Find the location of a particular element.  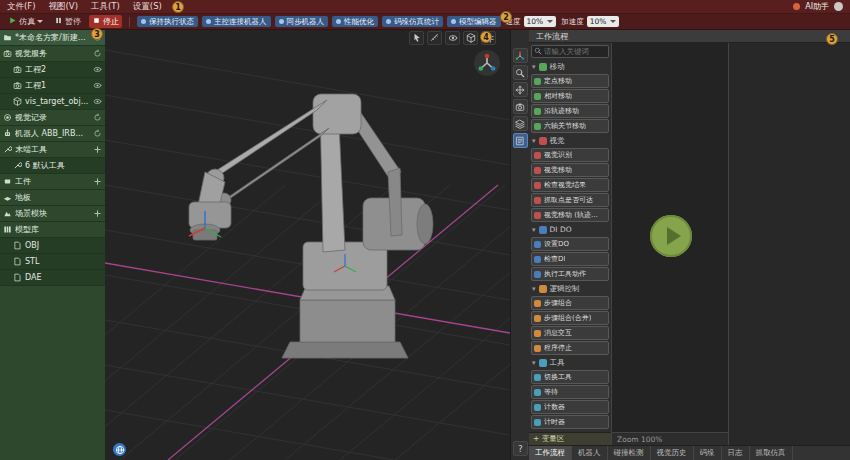

workflow-item-icon is located at coordinates (538, 126).